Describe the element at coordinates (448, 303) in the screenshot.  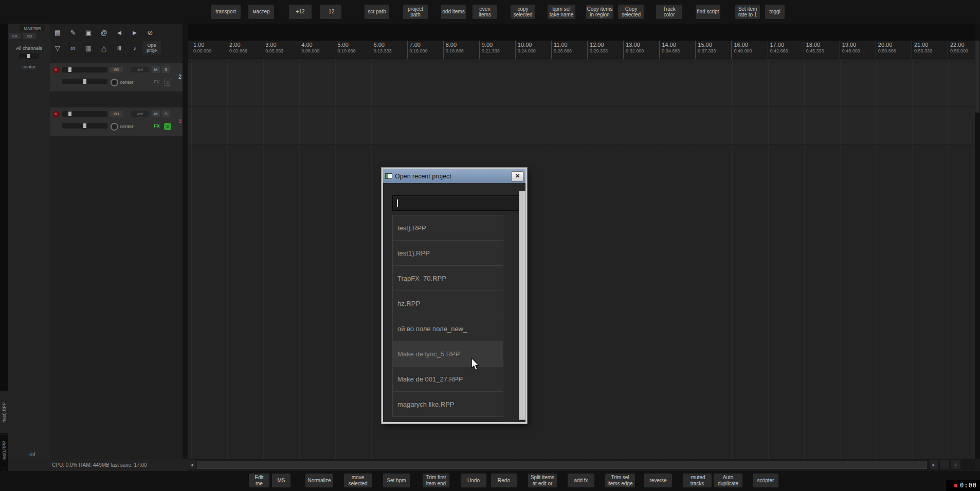
I see `recent-project-item: hz.RPP` at that location.